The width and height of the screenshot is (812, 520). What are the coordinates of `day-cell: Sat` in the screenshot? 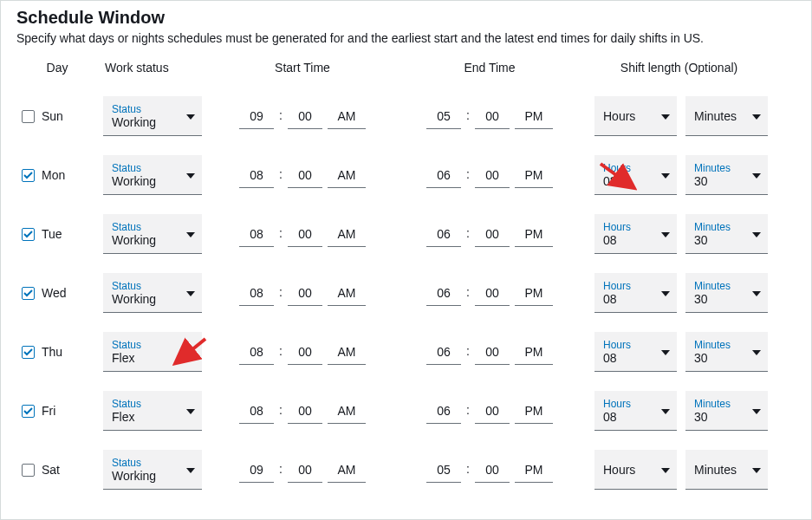 It's located at (53, 470).